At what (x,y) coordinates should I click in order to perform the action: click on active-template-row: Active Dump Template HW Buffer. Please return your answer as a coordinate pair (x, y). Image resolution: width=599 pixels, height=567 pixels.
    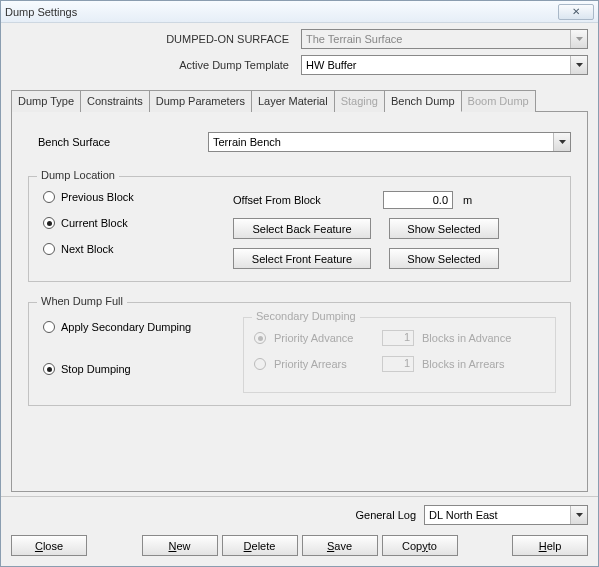
    Looking at the image, I should click on (300, 65).